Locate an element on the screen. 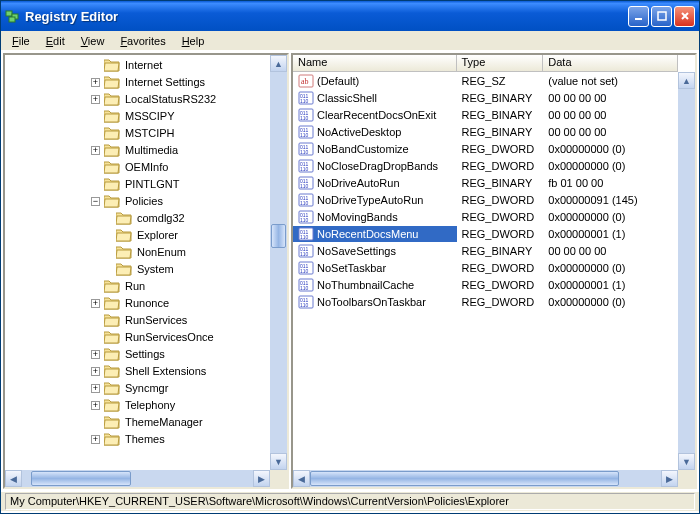 This screenshot has width=700, height=514. menu-file: File is located at coordinates (21, 41).